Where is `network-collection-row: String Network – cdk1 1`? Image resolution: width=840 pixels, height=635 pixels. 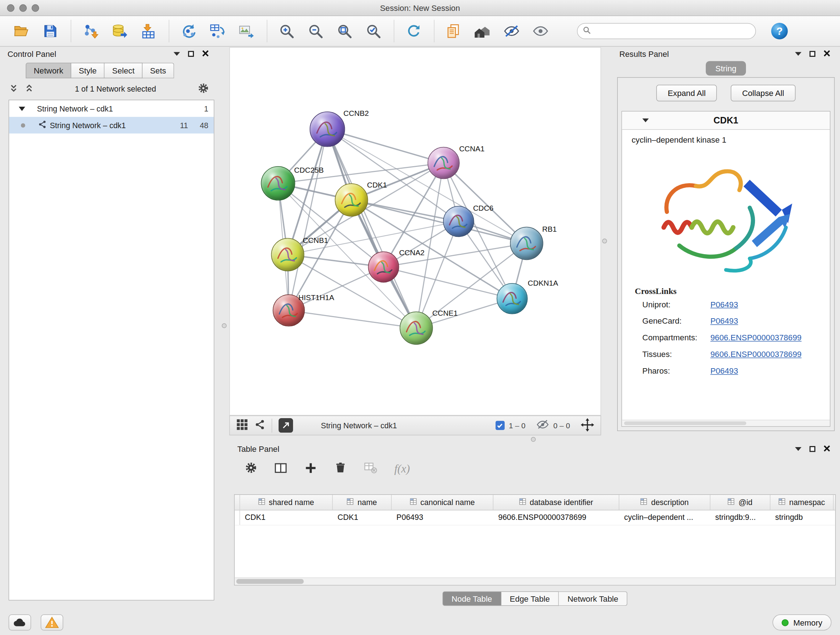 network-collection-row: String Network – cdk1 1 is located at coordinates (112, 109).